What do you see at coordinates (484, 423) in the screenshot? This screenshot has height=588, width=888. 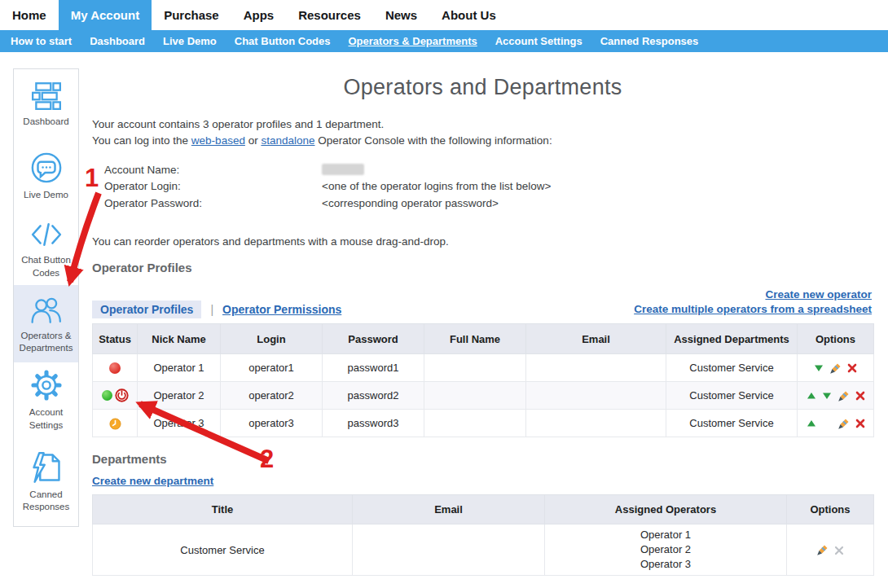 I see `operator-row-3: Operator 3 operator3 password3 Customer …` at bounding box center [484, 423].